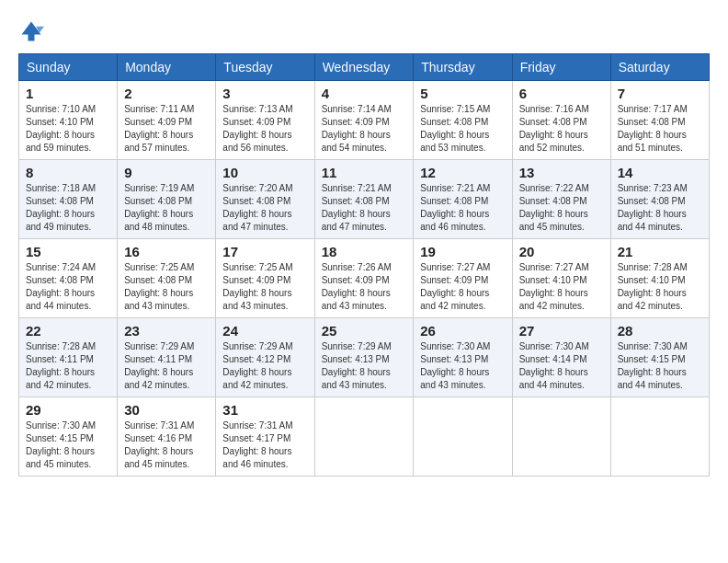  What do you see at coordinates (166, 366) in the screenshot?
I see `day-info: Sunrise: 7:29 AMSunset: 4:11 PMDaylight:…` at bounding box center [166, 366].